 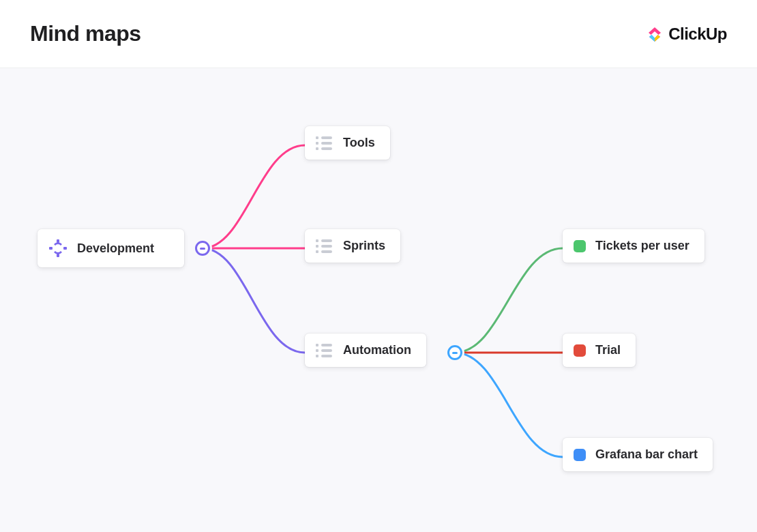 I want to click on collapse-toggle-development, so click(x=203, y=248).